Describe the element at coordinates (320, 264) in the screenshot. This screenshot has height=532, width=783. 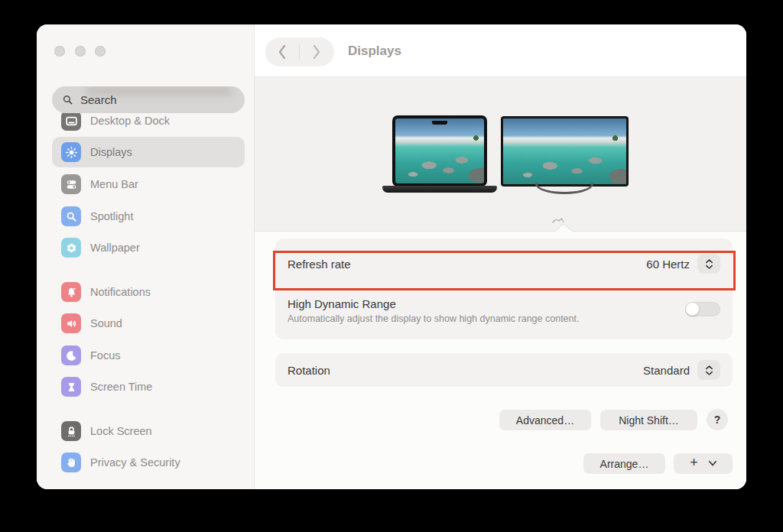
I see `refresh-rate-label: Refresh rate` at that location.